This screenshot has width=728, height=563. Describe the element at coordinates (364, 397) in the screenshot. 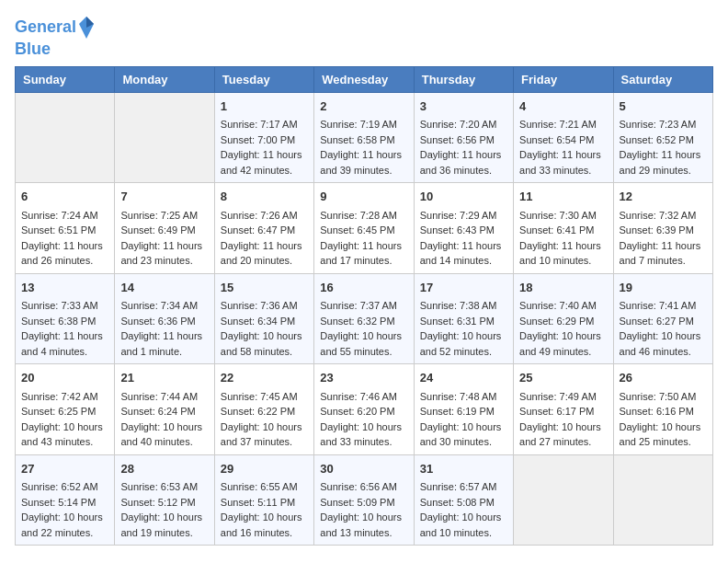

I see `cell-content: Sunrise: 7:46 AM` at that location.